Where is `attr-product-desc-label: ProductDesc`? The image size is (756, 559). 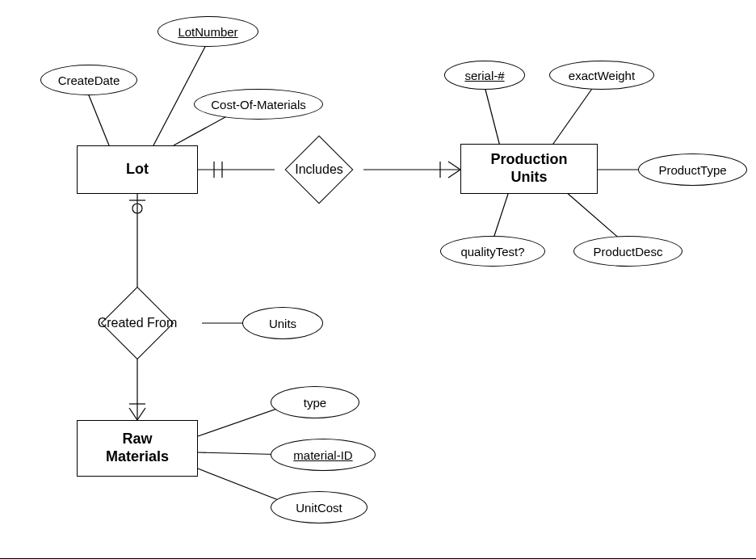
attr-product-desc-label: ProductDesc is located at coordinates (628, 252).